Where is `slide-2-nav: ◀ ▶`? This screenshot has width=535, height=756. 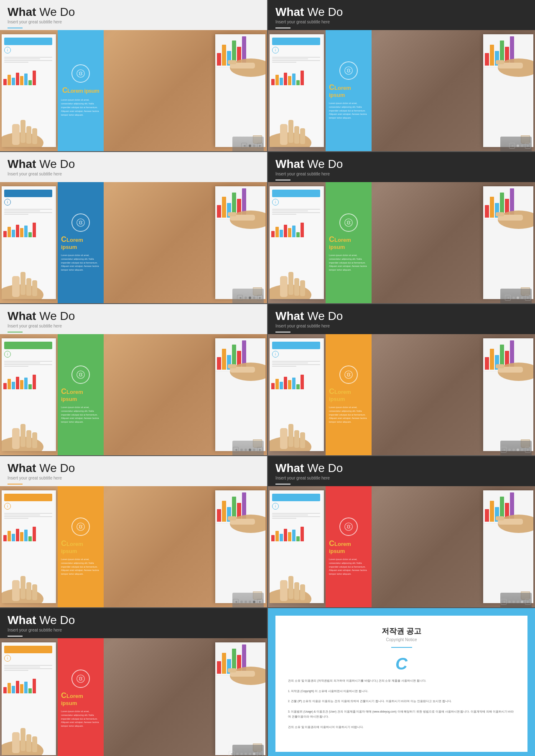
slide-2-nav: ◀ ▶ is located at coordinates (520, 146).